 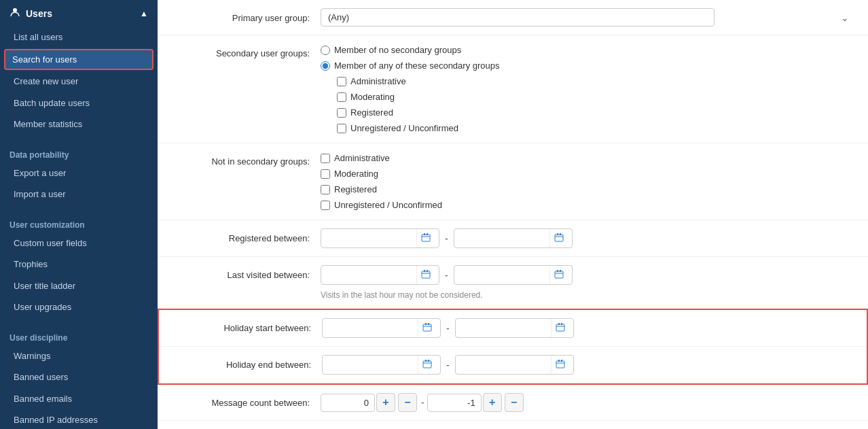 I want to click on nisg-administrative-input, so click(x=325, y=158).